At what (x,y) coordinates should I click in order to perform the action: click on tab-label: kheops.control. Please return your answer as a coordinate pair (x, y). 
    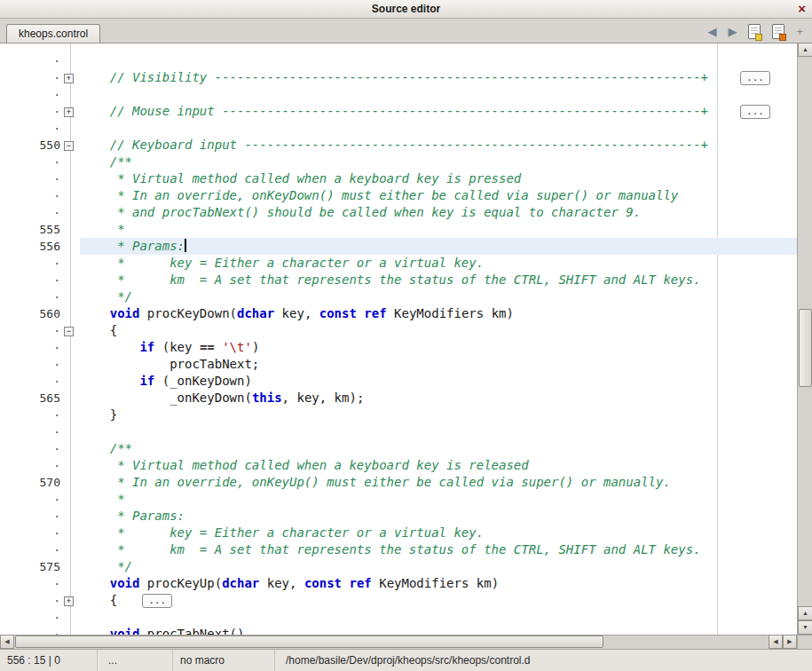
    Looking at the image, I should click on (53, 34).